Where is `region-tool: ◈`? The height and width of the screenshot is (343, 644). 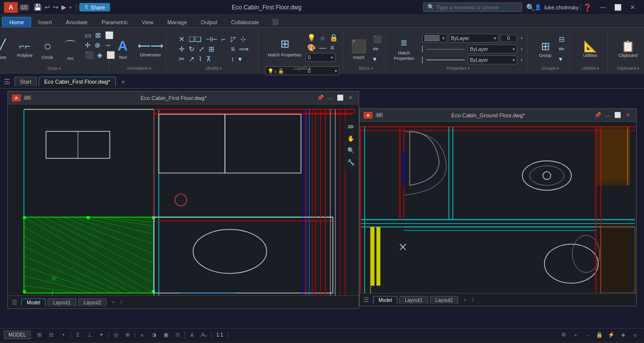 region-tool: ◈ is located at coordinates (100, 55).